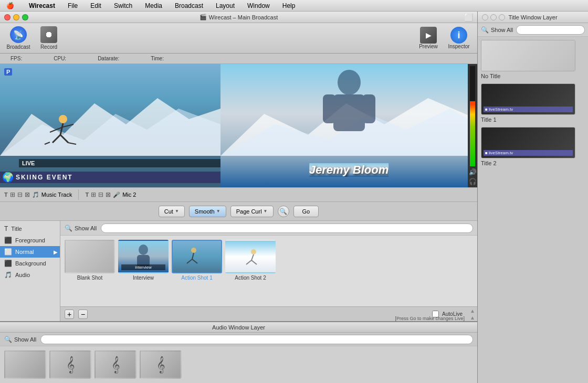  I want to click on title-show-all-button: 🔍 Show All, so click(497, 30).